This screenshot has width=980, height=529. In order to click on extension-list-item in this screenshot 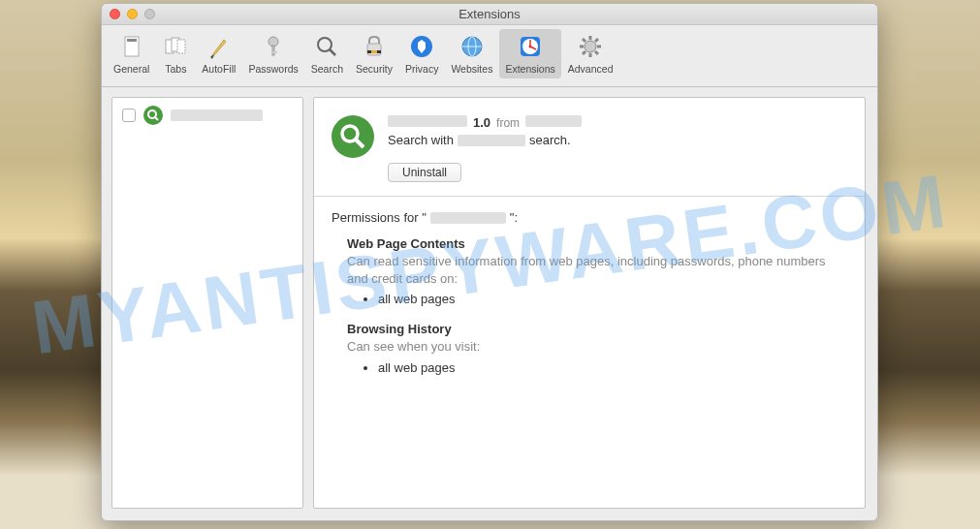, I will do `click(207, 115)`.